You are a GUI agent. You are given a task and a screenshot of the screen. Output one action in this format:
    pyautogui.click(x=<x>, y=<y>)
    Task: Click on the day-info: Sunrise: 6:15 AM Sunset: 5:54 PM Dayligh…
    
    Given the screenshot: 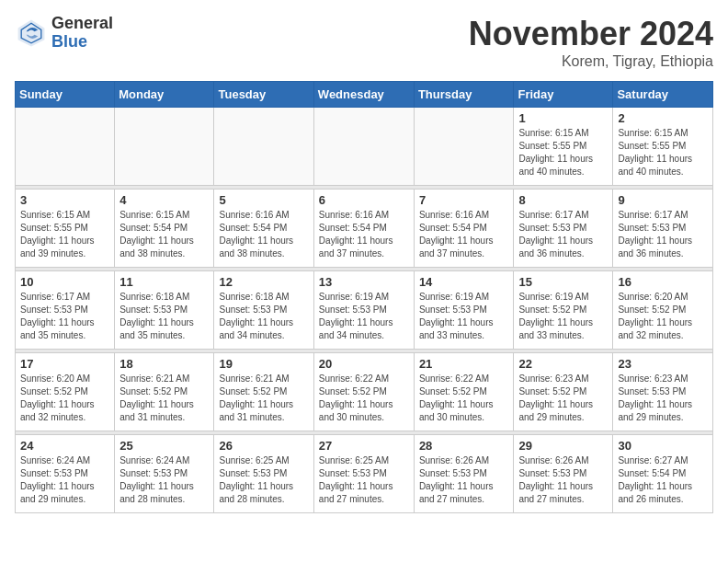 What is the action you would take?
    pyautogui.click(x=164, y=235)
    